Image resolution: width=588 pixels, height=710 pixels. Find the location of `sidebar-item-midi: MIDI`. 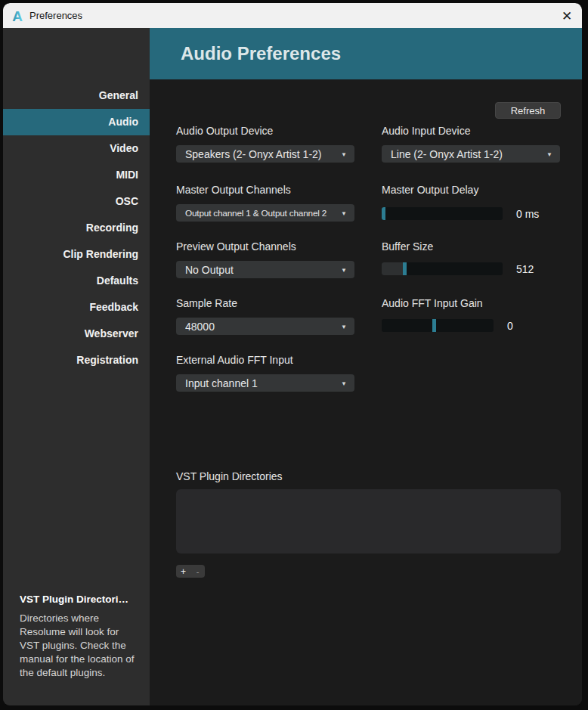

sidebar-item-midi: MIDI is located at coordinates (76, 175).